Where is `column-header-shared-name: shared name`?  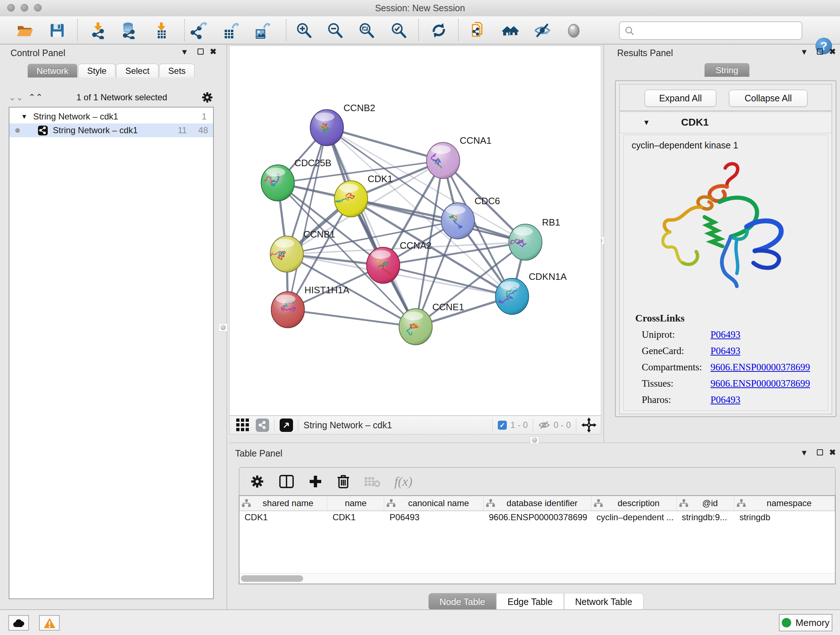 column-header-shared-name: shared name is located at coordinates (283, 503).